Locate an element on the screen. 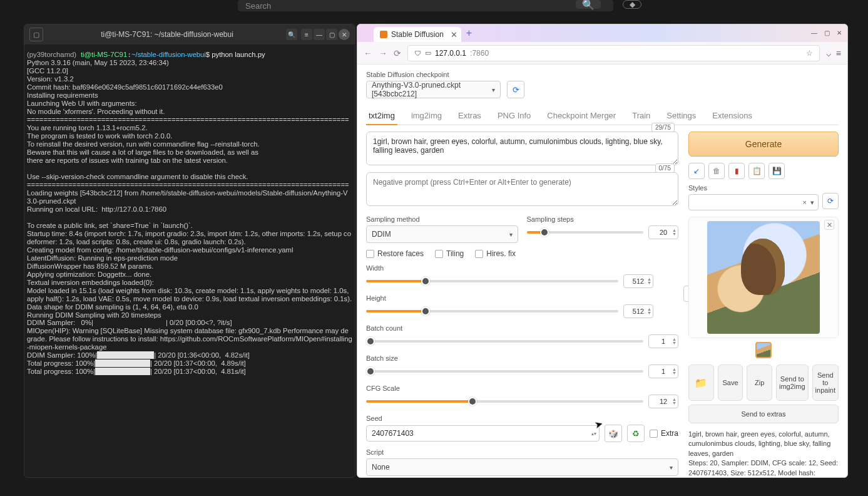  forward-icon: → is located at coordinates (383, 53).